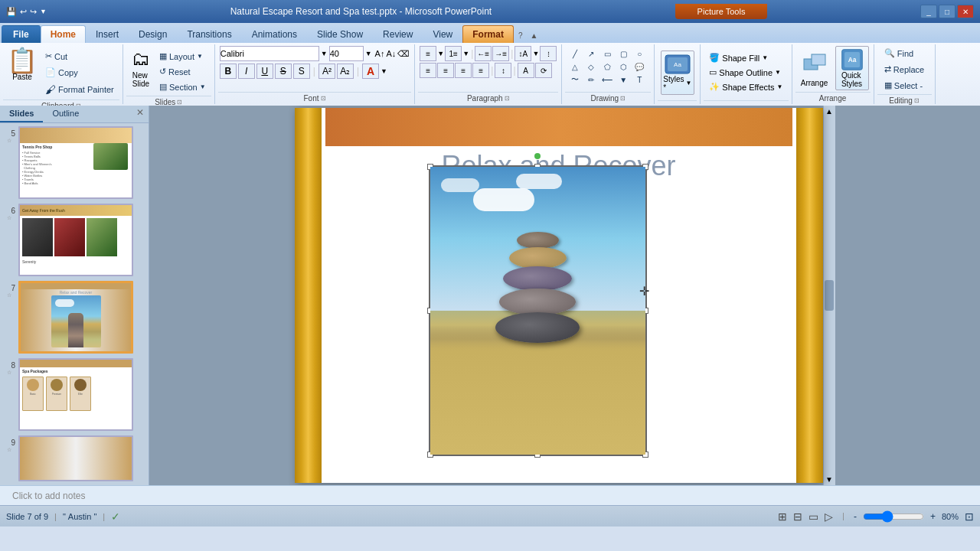  Describe the element at coordinates (623, 67) in the screenshot. I see `shape-hexagon: ⬡` at that location.